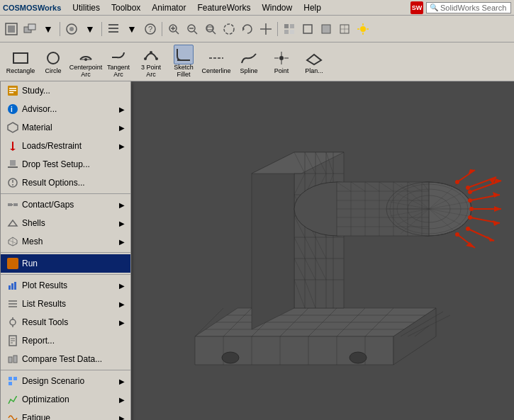 The height and width of the screenshot is (420, 514). Describe the element at coordinates (266, 29) in the screenshot. I see `toolbar-pan` at that location.